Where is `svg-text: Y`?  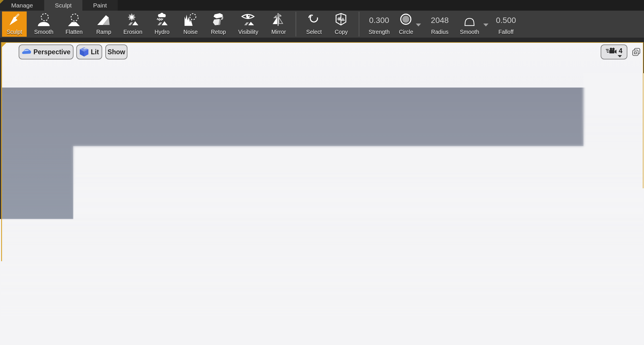
svg-text: Y is located at coordinates (36, 328).